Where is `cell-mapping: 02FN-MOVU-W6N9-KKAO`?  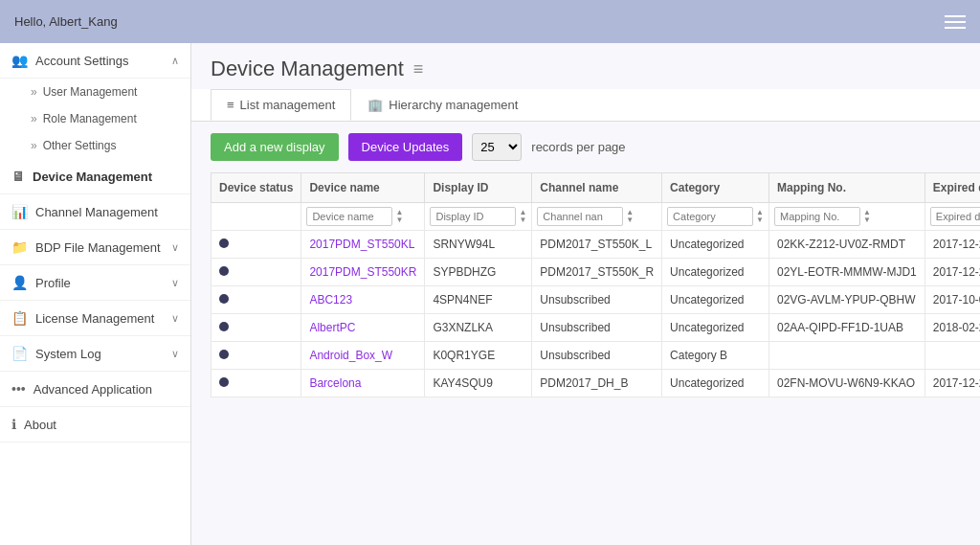
cell-mapping: 02FN-MOVU-W6N9-KKAO is located at coordinates (848, 383).